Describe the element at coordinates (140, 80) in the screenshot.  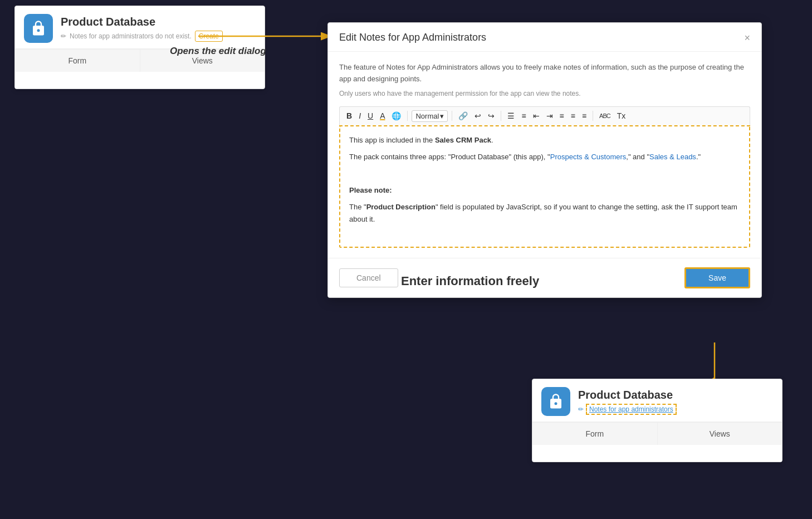
I see `tab-content` at that location.